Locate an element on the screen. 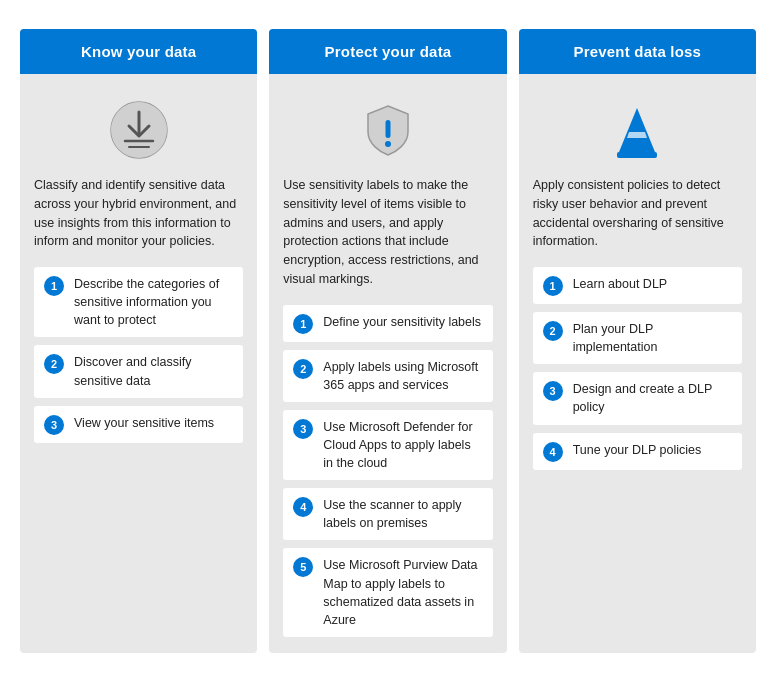 The width and height of the screenshot is (776, 682). know-your-data-step-list: 1Describe the categories of sensitive in… is located at coordinates (138, 355).